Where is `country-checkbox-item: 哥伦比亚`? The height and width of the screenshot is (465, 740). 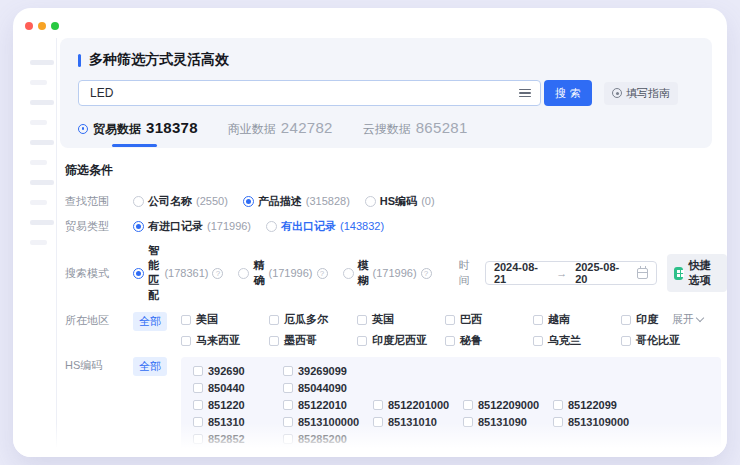 country-checkbox-item: 哥伦比亚 is located at coordinates (665, 340).